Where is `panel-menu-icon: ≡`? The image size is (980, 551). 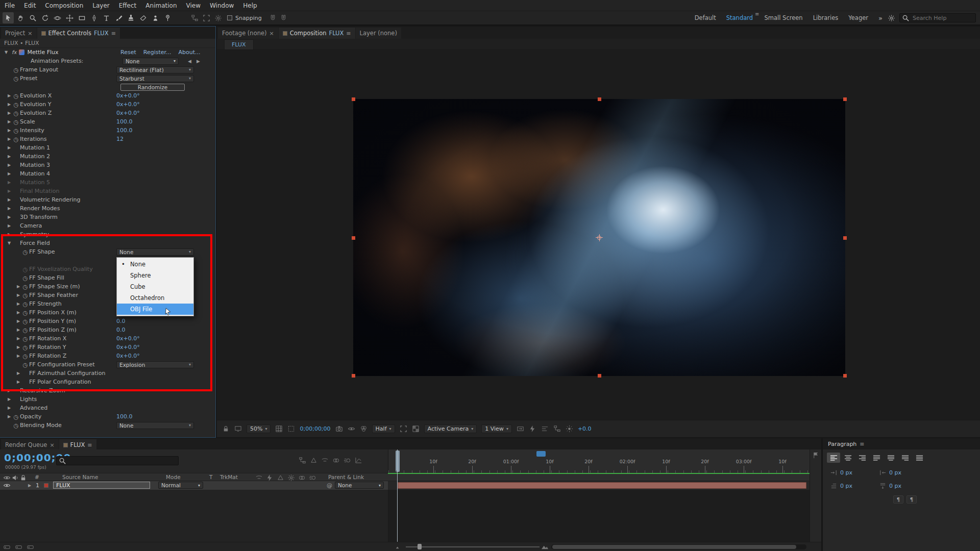
panel-menu-icon: ≡ is located at coordinates (348, 34).